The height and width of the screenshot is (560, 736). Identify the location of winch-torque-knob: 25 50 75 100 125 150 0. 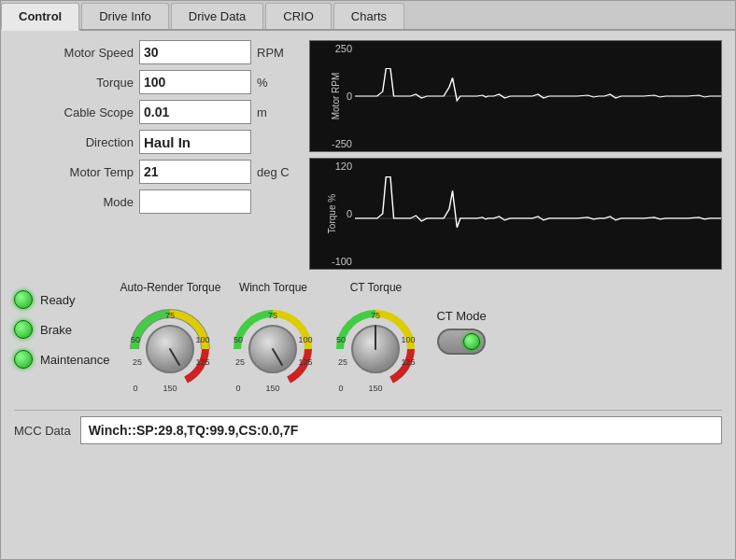
(273, 349).